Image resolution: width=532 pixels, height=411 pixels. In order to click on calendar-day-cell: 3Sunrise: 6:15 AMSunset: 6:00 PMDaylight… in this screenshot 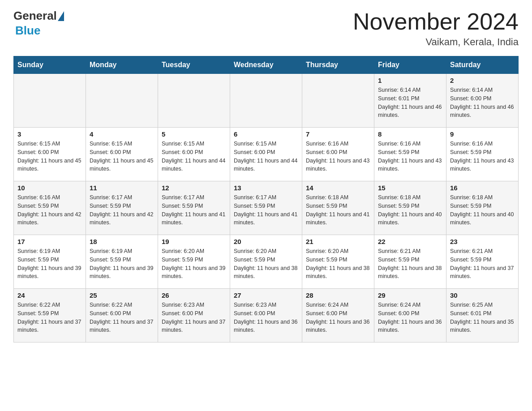, I will do `click(50, 154)`.